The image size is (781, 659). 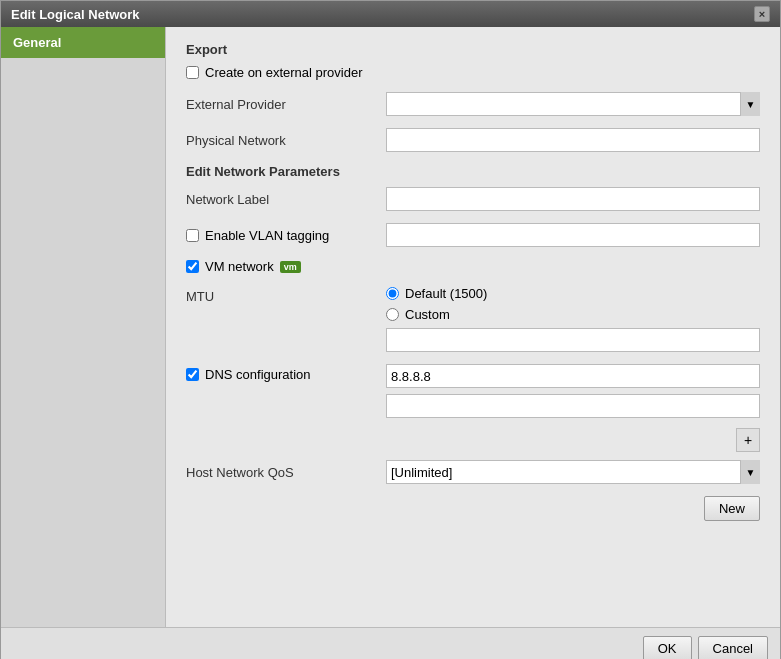 What do you see at coordinates (473, 508) in the screenshot?
I see `new-button-row: New` at bounding box center [473, 508].